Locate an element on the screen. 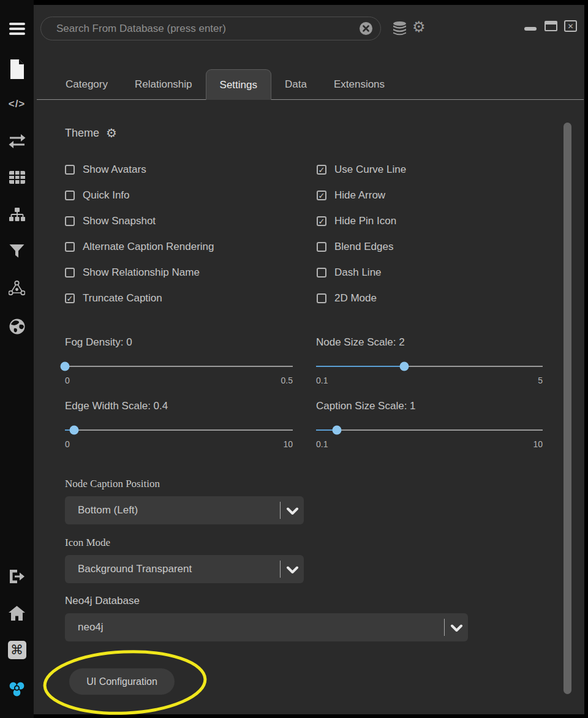 The image size is (588, 718). globe-icon is located at coordinates (17, 327).